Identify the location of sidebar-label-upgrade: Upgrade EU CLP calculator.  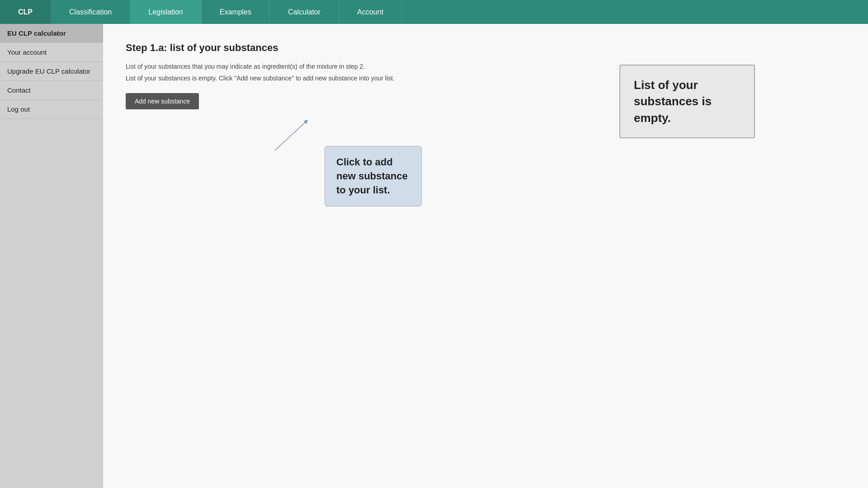
(49, 71).